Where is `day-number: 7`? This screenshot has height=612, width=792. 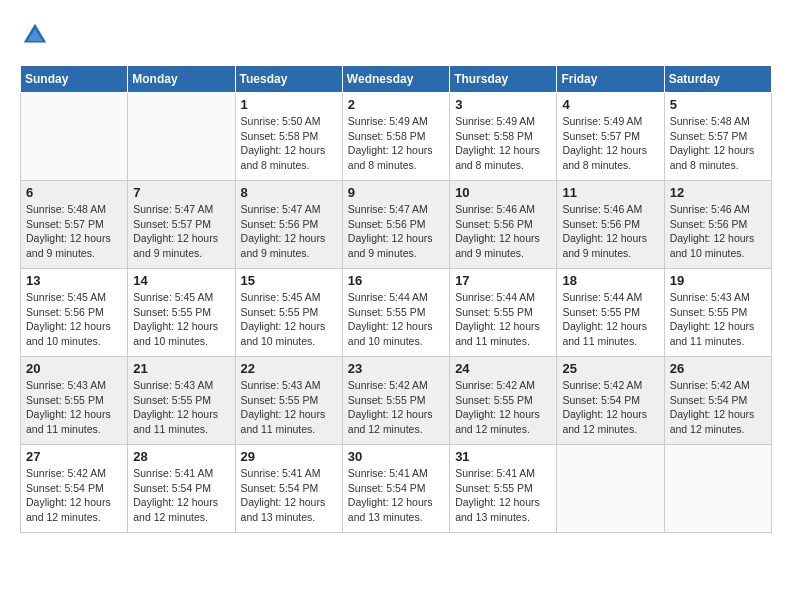 day-number: 7 is located at coordinates (181, 192).